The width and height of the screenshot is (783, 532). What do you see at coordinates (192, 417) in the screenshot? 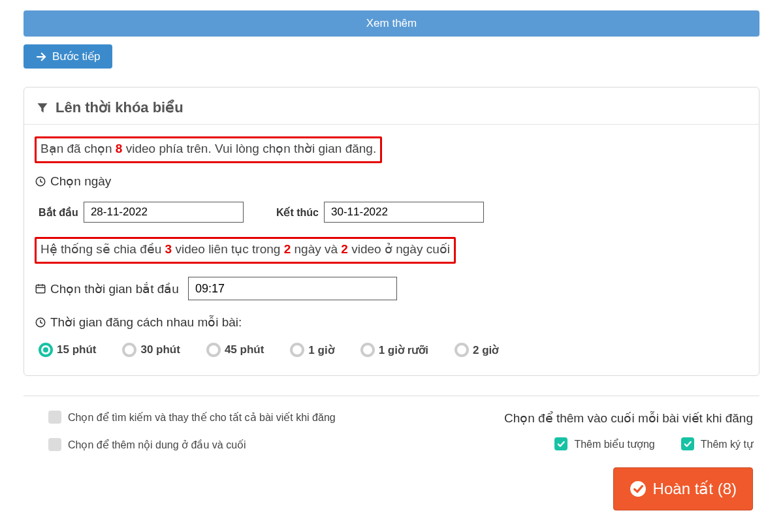
I see `find-replace-checkbox-row: Chọn để tìm kiếm và thay thế cho tất cả …` at bounding box center [192, 417].